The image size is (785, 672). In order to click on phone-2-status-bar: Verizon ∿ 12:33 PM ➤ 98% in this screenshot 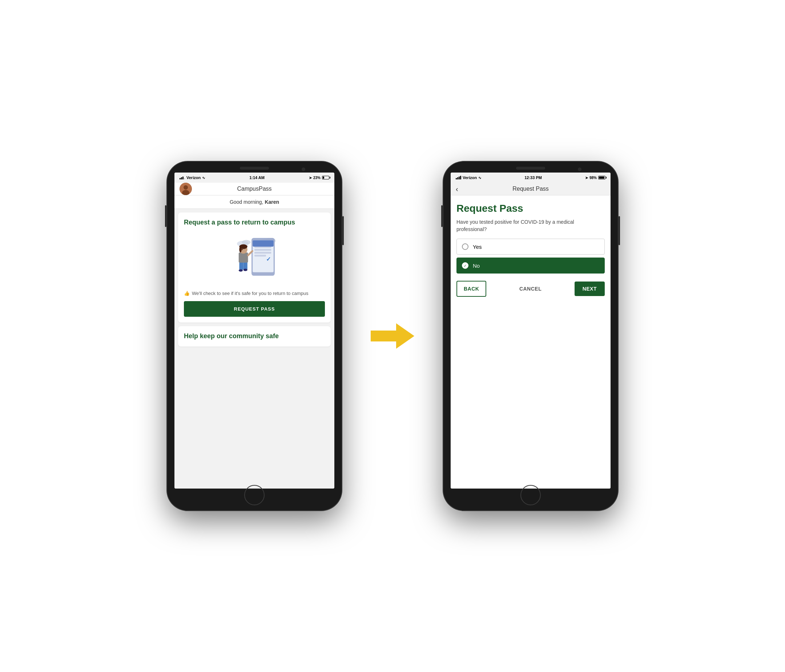, I will do `click(530, 178)`.